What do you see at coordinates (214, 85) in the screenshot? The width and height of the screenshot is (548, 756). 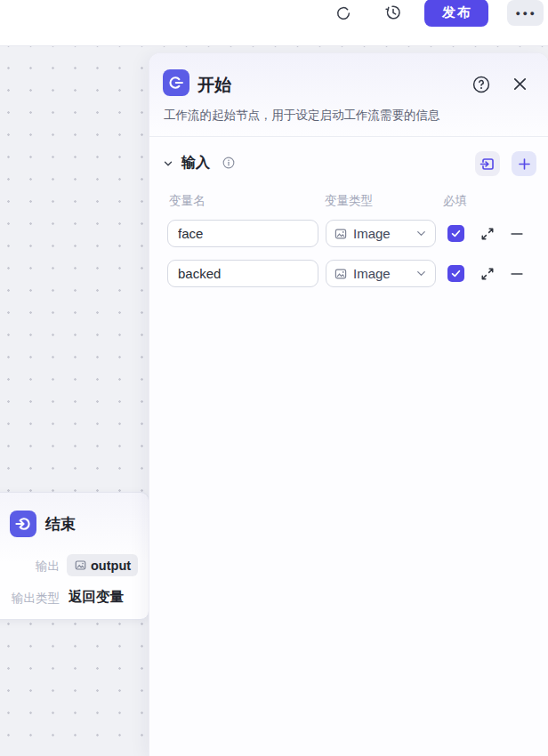 I see `panel-title: 开始` at bounding box center [214, 85].